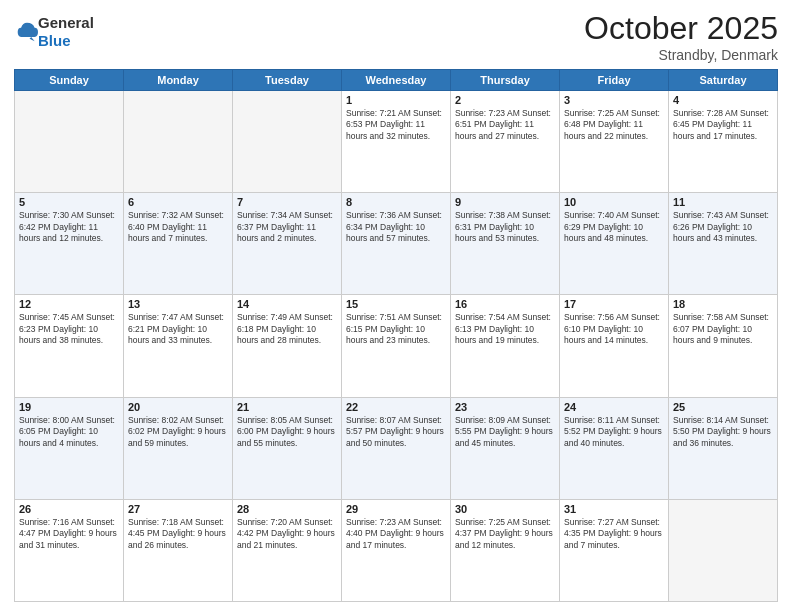 The width and height of the screenshot is (792, 612). I want to click on cell-text: Sunrise: 7:54 AM Sunset: 6:13 PM Dayligh…, so click(505, 329).